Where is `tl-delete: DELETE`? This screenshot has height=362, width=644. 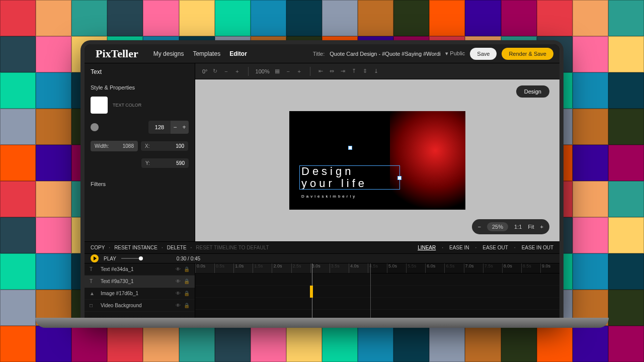
tl-delete: DELETE is located at coordinates (177, 247).